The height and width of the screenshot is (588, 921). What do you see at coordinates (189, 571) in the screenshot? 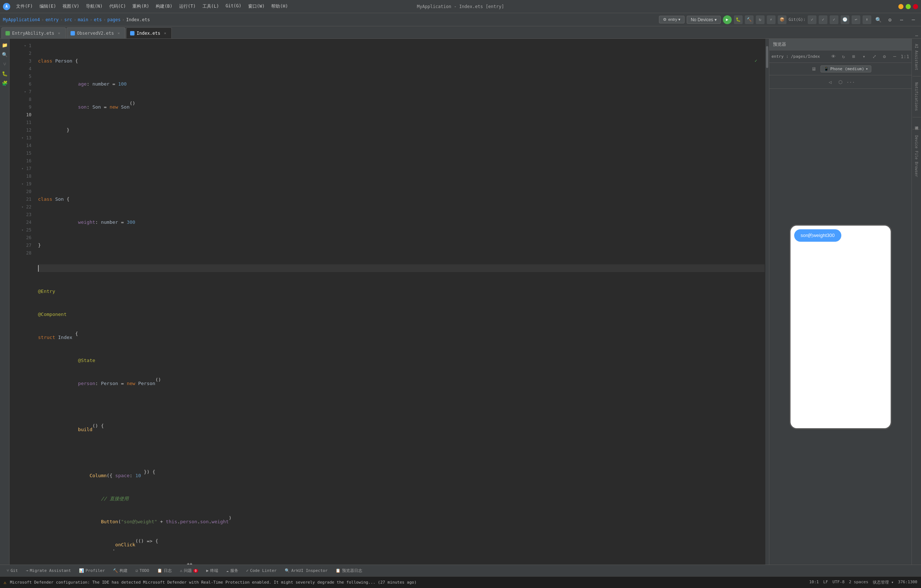
I see `bottom-tab-issues: ⚠ 问题 0` at bounding box center [189, 571].